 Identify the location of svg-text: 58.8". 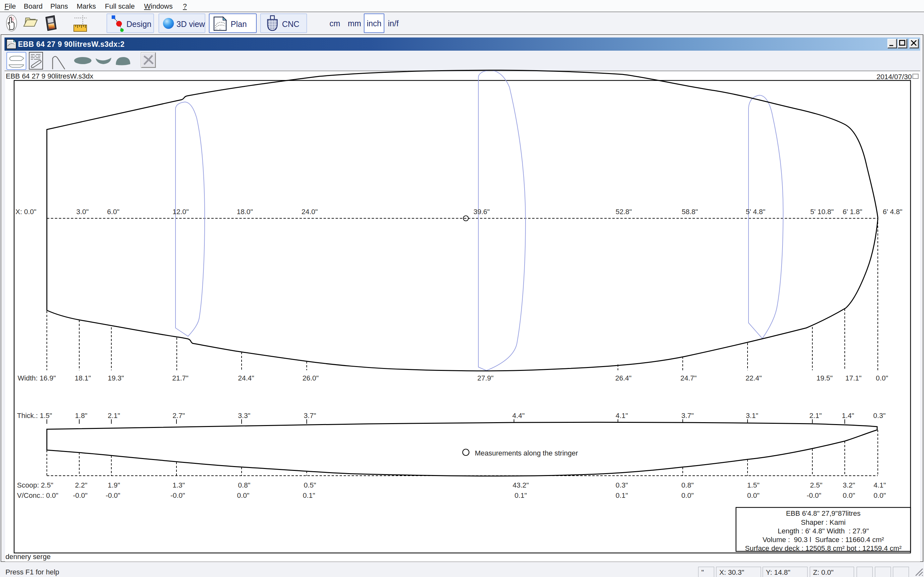
(690, 211).